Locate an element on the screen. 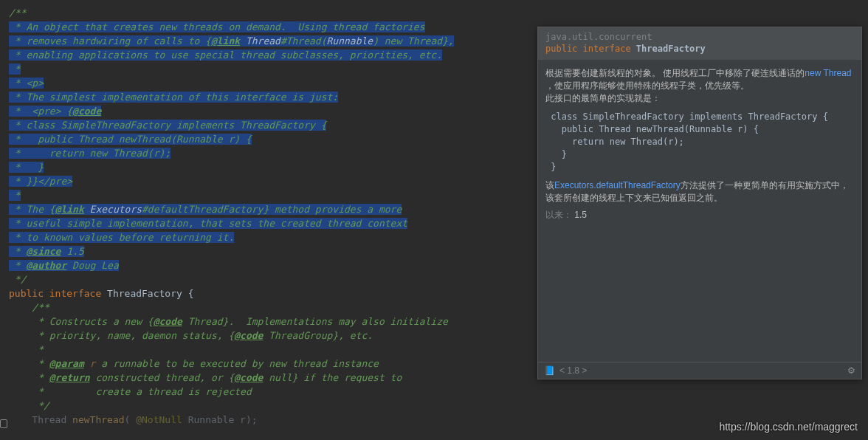 The height and width of the screenshot is (440, 868). doc-footer: 📘 < 1.8 > ⚙ is located at coordinates (700, 371).